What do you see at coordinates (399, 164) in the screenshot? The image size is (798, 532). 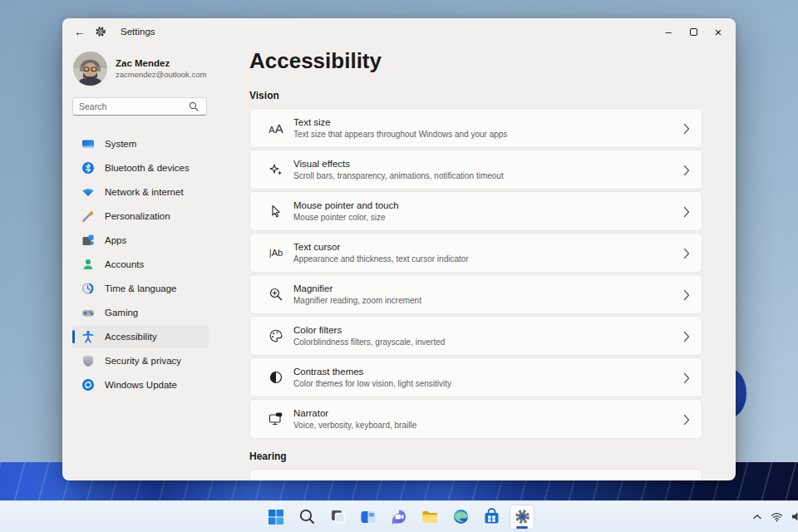 I see `card-title: Visual effects` at bounding box center [399, 164].